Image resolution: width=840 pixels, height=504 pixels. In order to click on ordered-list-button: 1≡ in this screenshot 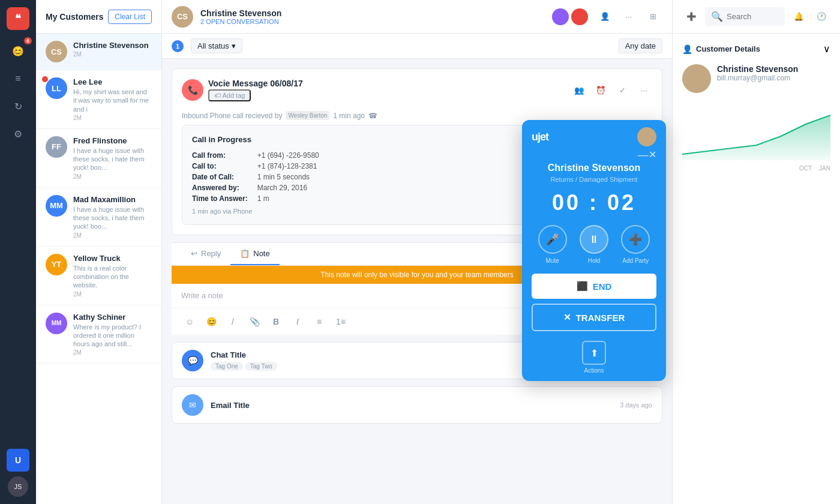, I will do `click(341, 322)`.